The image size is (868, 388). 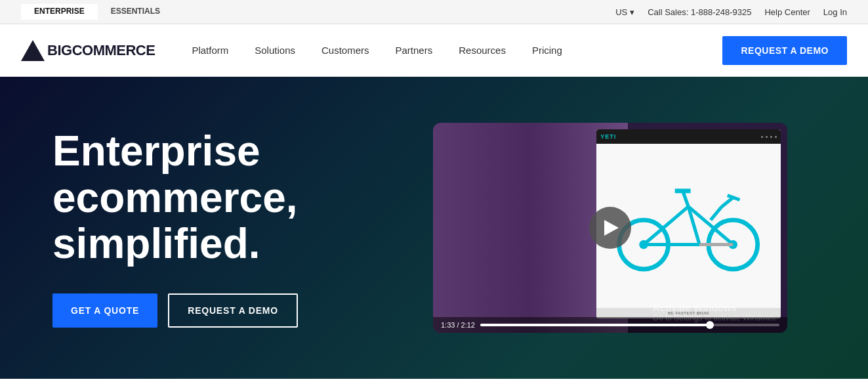 What do you see at coordinates (596, 325) in the screenshot?
I see `progress-fill` at bounding box center [596, 325].